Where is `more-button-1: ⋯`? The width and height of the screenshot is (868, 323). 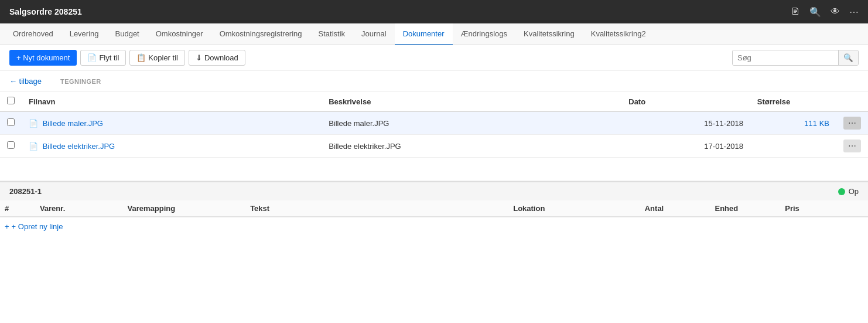
more-button-1: ⋯ is located at coordinates (852, 123).